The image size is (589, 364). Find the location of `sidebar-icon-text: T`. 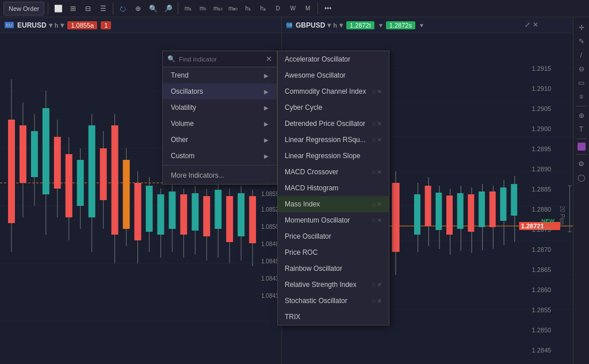

sidebar-icon-text: T is located at coordinates (582, 129).